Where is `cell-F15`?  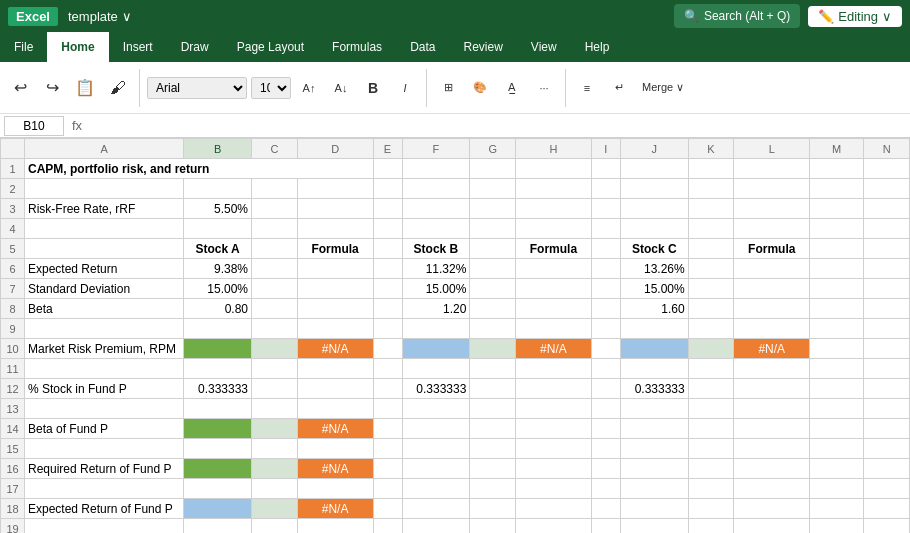 cell-F15 is located at coordinates (436, 449).